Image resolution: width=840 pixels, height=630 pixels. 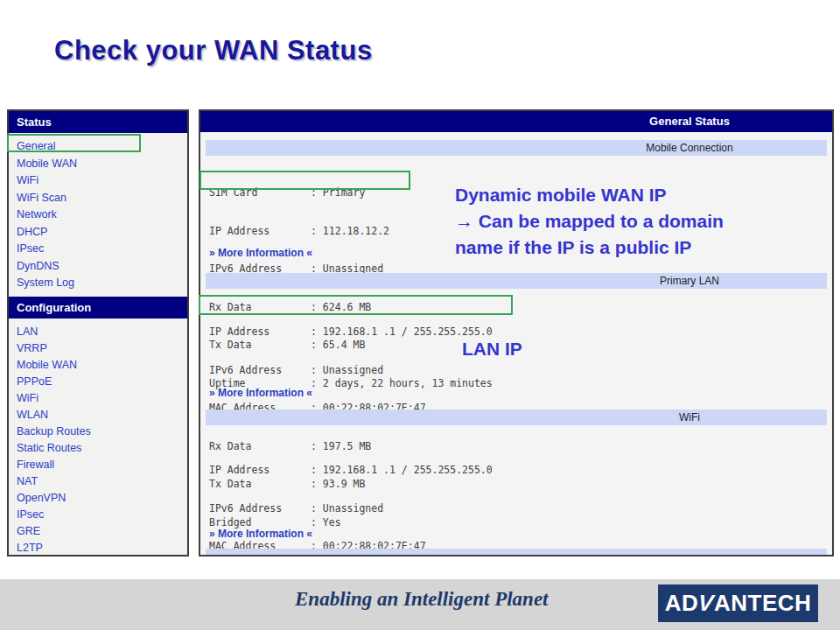 I want to click on sidebar-item-nat: NAT, so click(x=102, y=481).